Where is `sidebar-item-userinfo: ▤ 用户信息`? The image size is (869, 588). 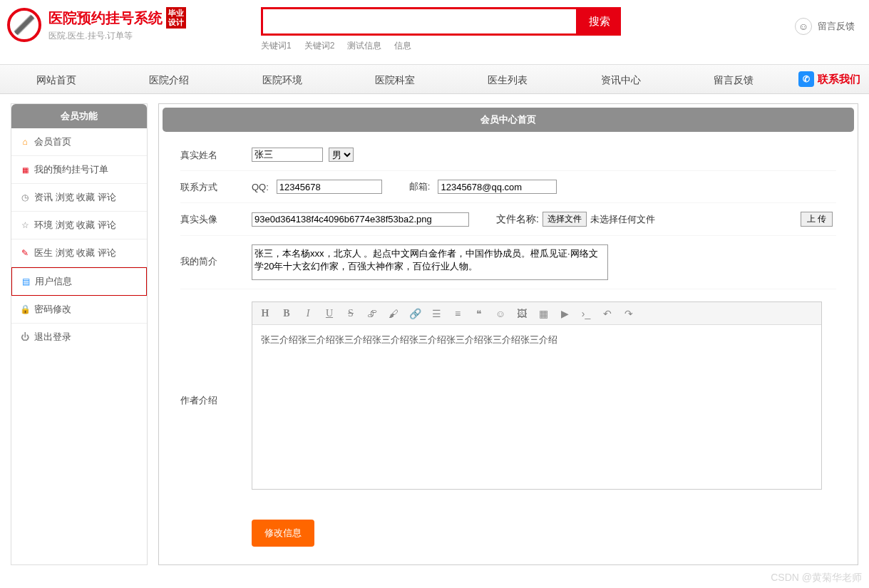
sidebar-item-userinfo: ▤ 用户信息 is located at coordinates (79, 282).